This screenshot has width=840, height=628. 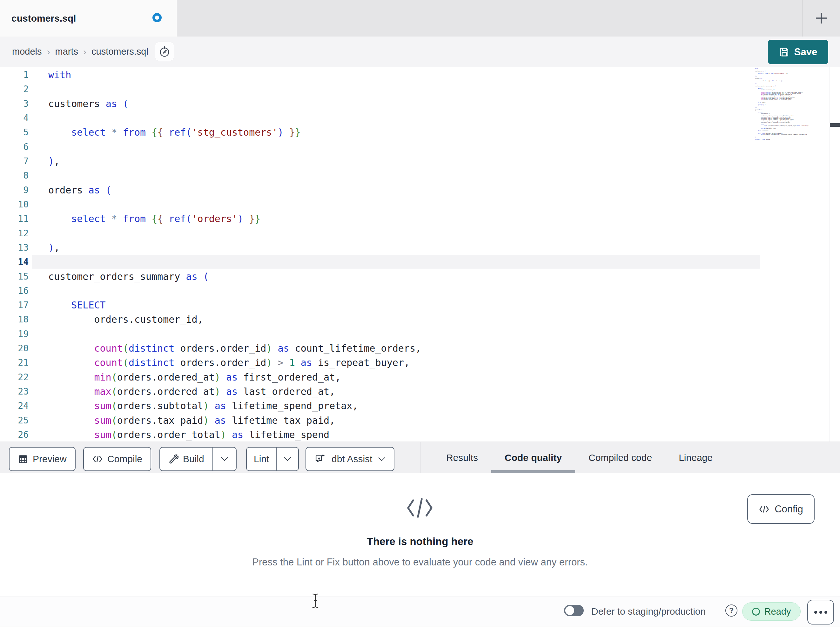 What do you see at coordinates (320, 459) in the screenshot?
I see `assist-chat-sparkle-icon` at bounding box center [320, 459].